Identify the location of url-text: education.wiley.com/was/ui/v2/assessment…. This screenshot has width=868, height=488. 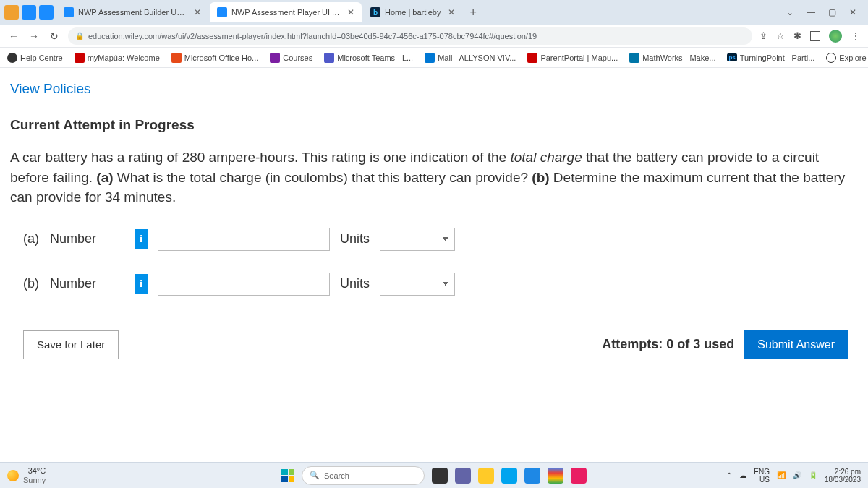
(312, 36).